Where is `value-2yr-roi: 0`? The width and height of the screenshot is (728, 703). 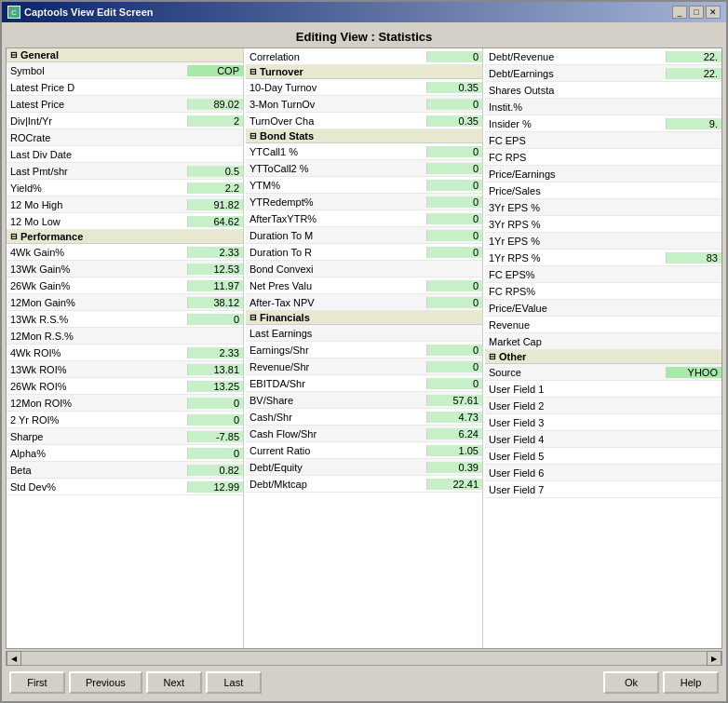
value-2yr-roi: 0 is located at coordinates (215, 420).